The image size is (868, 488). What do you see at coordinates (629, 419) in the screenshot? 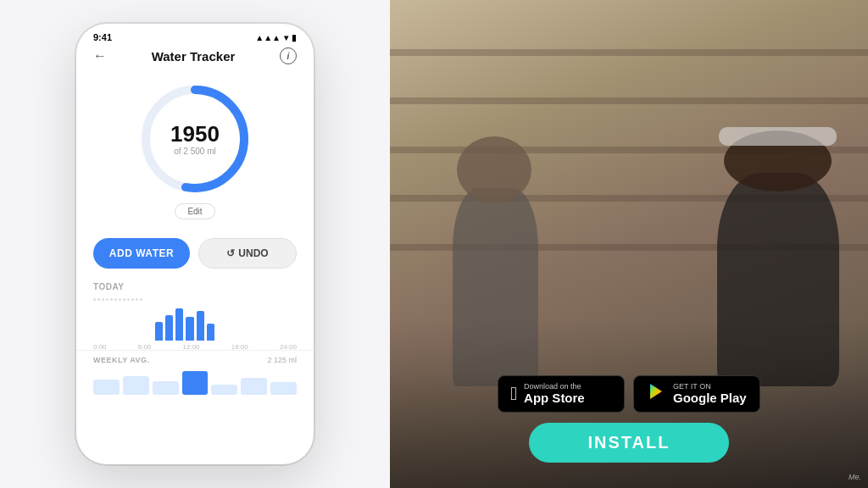
I see `cta-container:  Download on the App Store` at bounding box center [629, 419].